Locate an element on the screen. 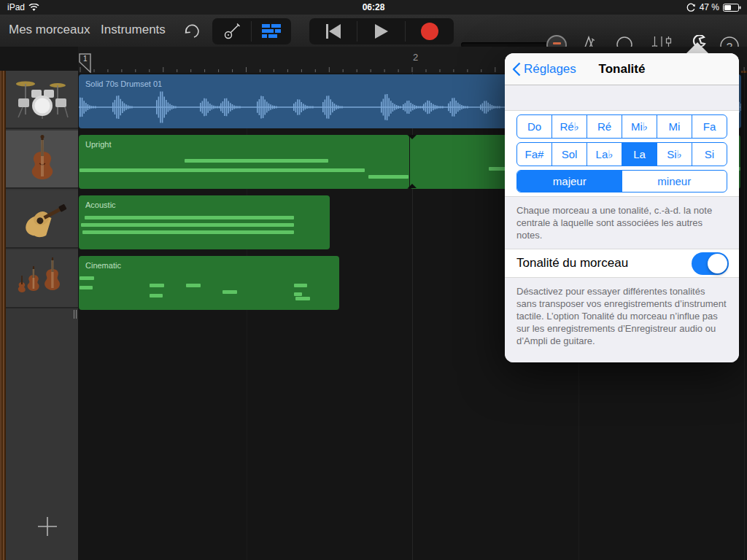  track-header-acoustic is located at coordinates (42, 219).